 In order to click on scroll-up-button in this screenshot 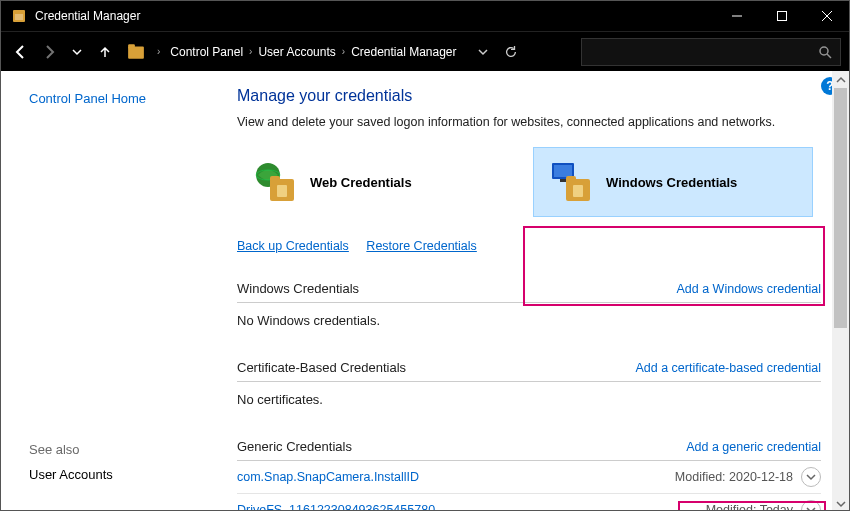, I will do `click(840, 80)`.